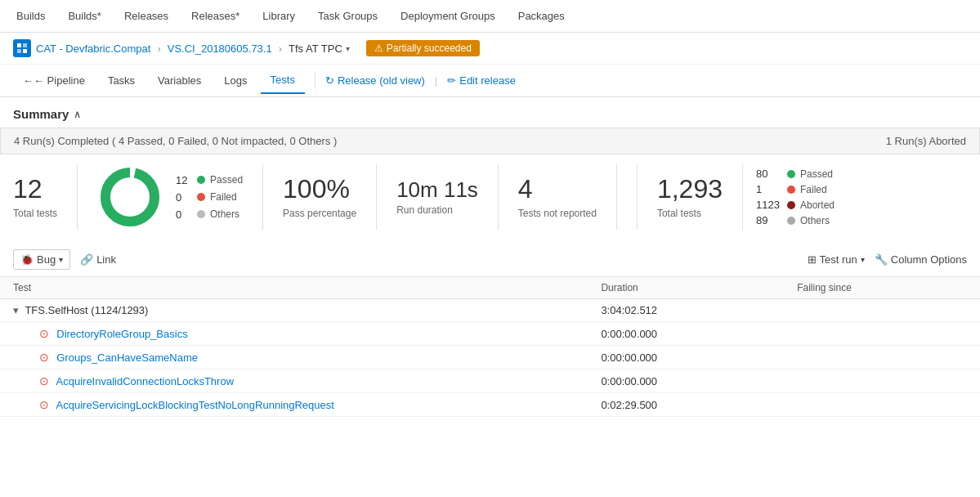 The height and width of the screenshot is (497, 980). What do you see at coordinates (201, 214) in the screenshot?
I see `others-dot` at bounding box center [201, 214].